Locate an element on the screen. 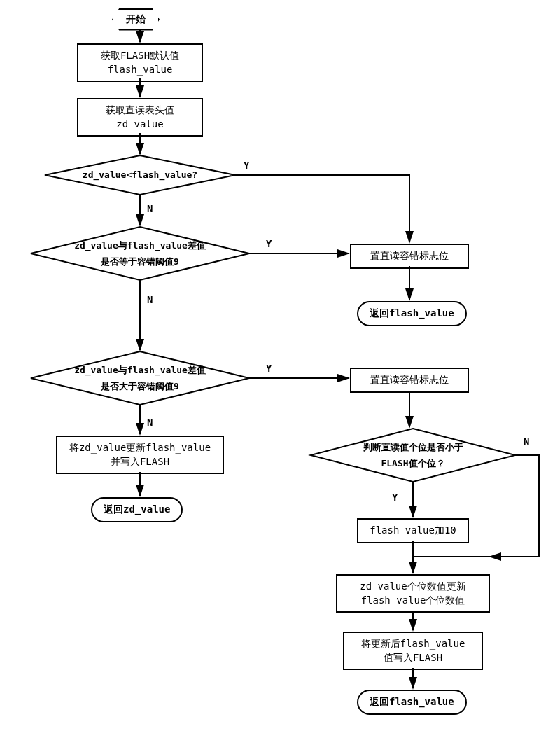  step-get-zd: 获取直读表头值 zd_value is located at coordinates (140, 118).